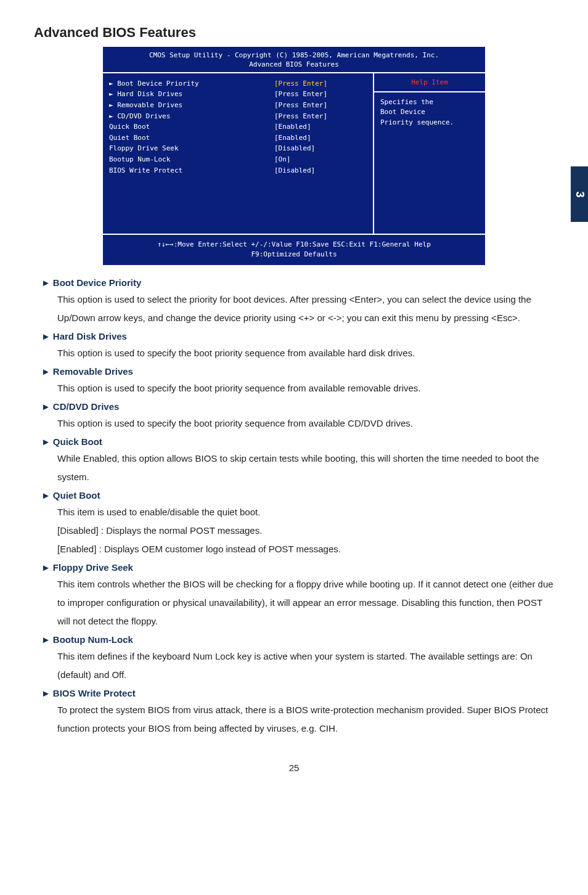 The width and height of the screenshot is (588, 895). I want to click on description-title-text: Removable Drives, so click(93, 371).